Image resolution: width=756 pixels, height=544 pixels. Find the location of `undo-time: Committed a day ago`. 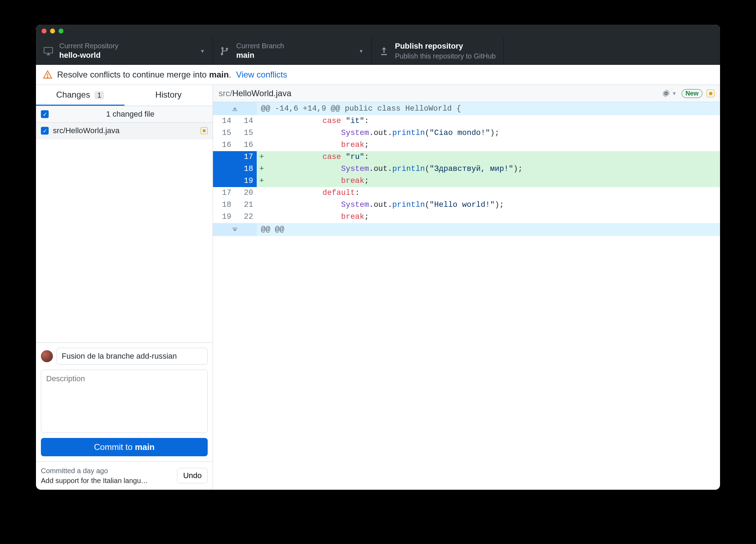

undo-time: Committed a day ago is located at coordinates (107, 471).